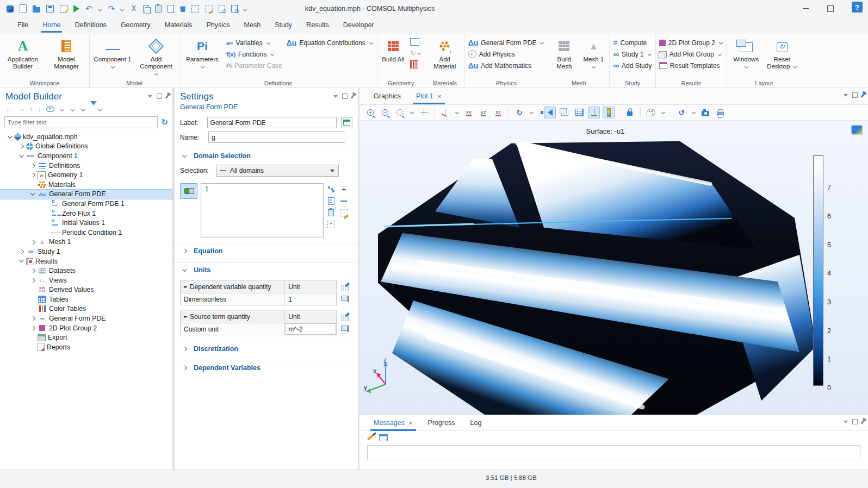  I want to click on active-toggle-button, so click(189, 191).